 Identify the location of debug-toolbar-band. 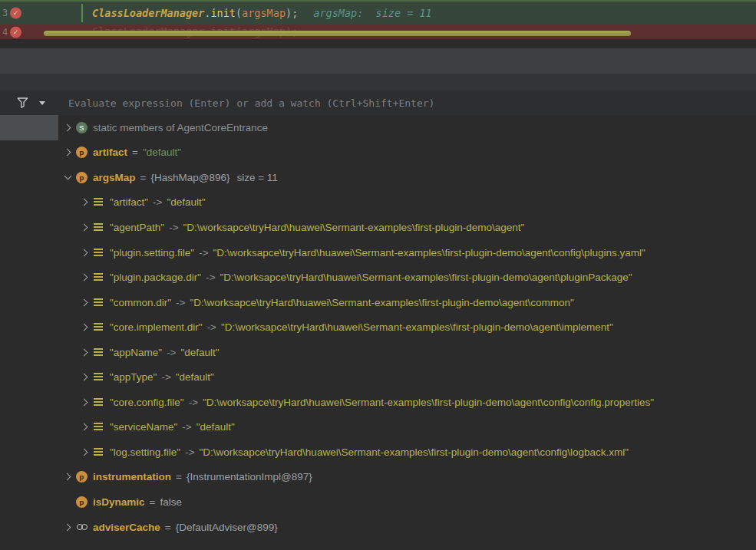
(378, 61).